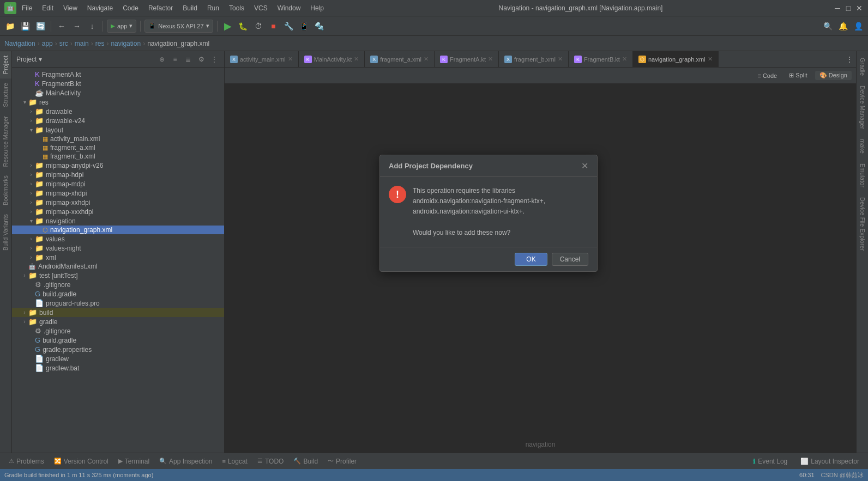  I want to click on tree-item-fragment-b-xml: ▦ fragment_b.xml, so click(118, 156).